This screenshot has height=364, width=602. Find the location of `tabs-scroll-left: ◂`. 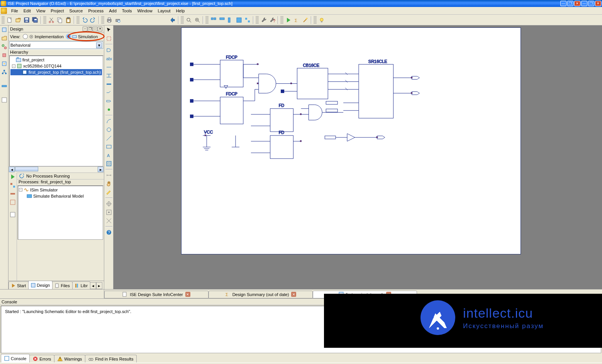

tabs-scroll-left: ◂ is located at coordinates (93, 286).